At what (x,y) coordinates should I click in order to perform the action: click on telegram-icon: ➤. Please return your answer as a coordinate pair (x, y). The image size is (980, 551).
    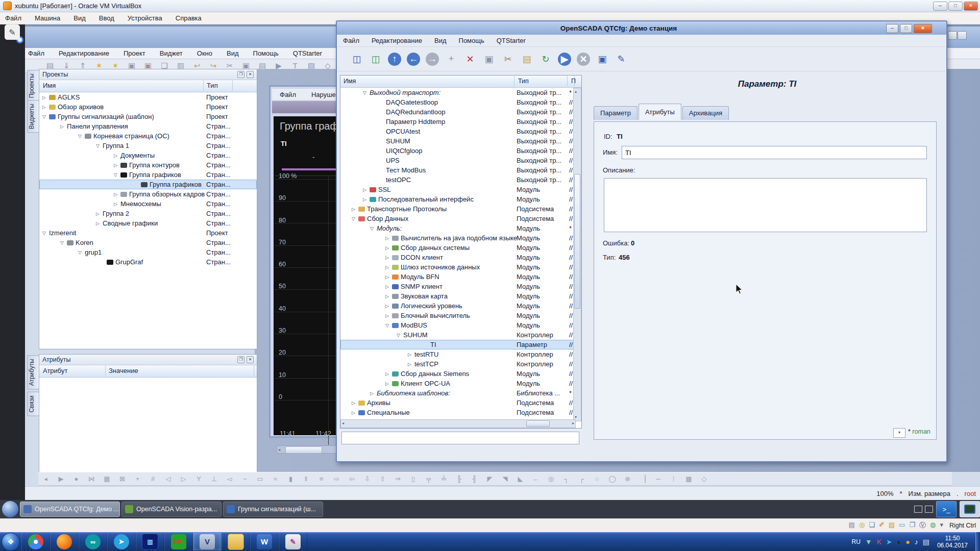
    Looking at the image, I should click on (121, 542).